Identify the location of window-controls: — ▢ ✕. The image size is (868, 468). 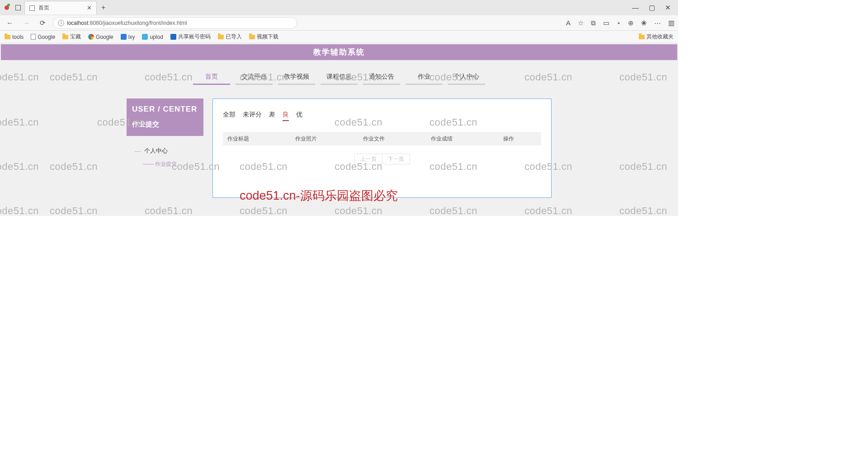
(654, 8).